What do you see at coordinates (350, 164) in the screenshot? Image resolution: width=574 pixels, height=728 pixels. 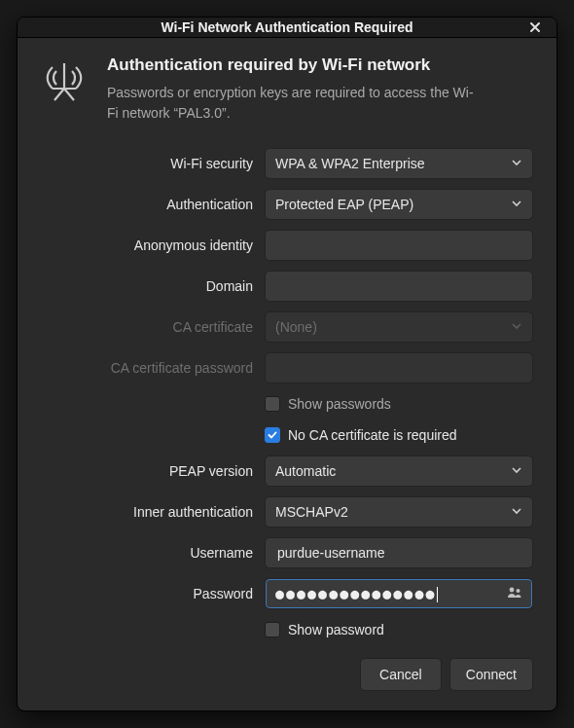 I see `wifi-security-value: WPA & WPA2 Enterprise` at bounding box center [350, 164].